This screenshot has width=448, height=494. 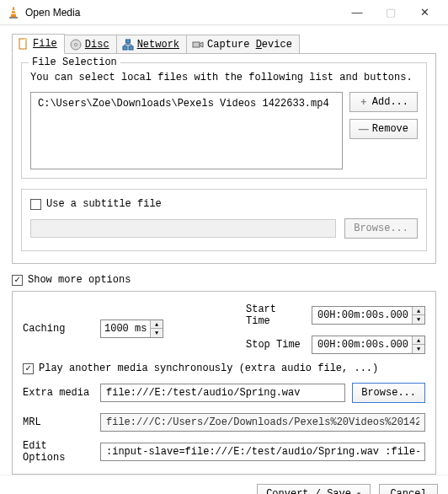 What do you see at coordinates (391, 13) in the screenshot?
I see `maximize-button: ▢` at bounding box center [391, 13].